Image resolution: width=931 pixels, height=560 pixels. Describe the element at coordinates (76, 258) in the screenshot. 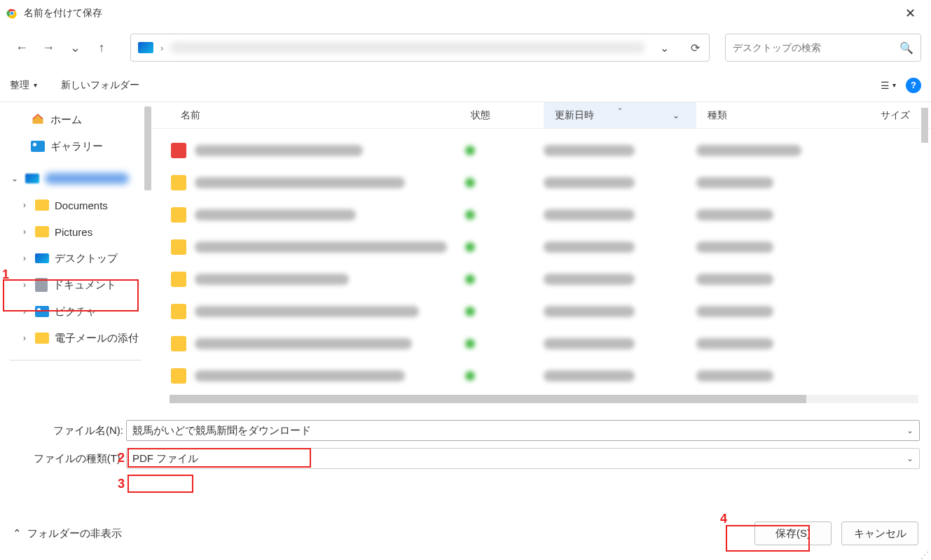

I see `tree-item-desktop: › デスクトップ` at that location.